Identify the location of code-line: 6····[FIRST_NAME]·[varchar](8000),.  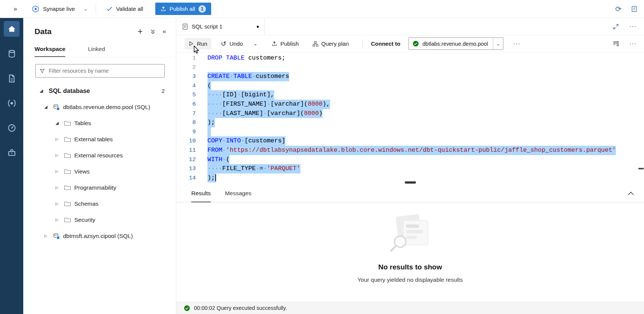
(410, 104).